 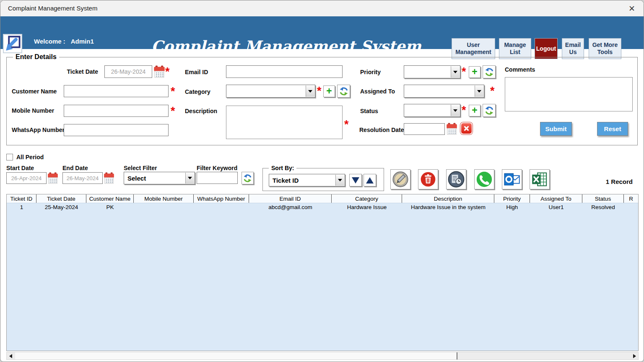 What do you see at coordinates (290, 199) in the screenshot?
I see `column-header: Email ID` at bounding box center [290, 199].